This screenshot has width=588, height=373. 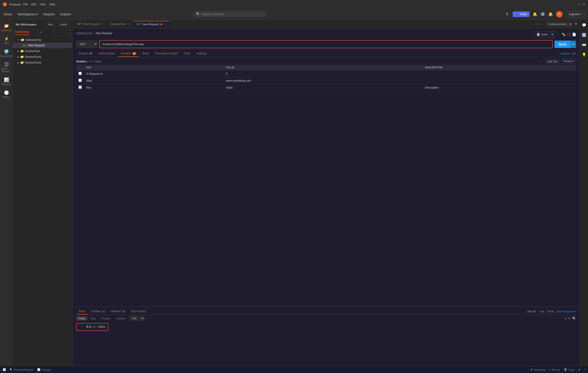 I want to click on sidebar-item-history: 🕐 History, so click(x=6, y=94).